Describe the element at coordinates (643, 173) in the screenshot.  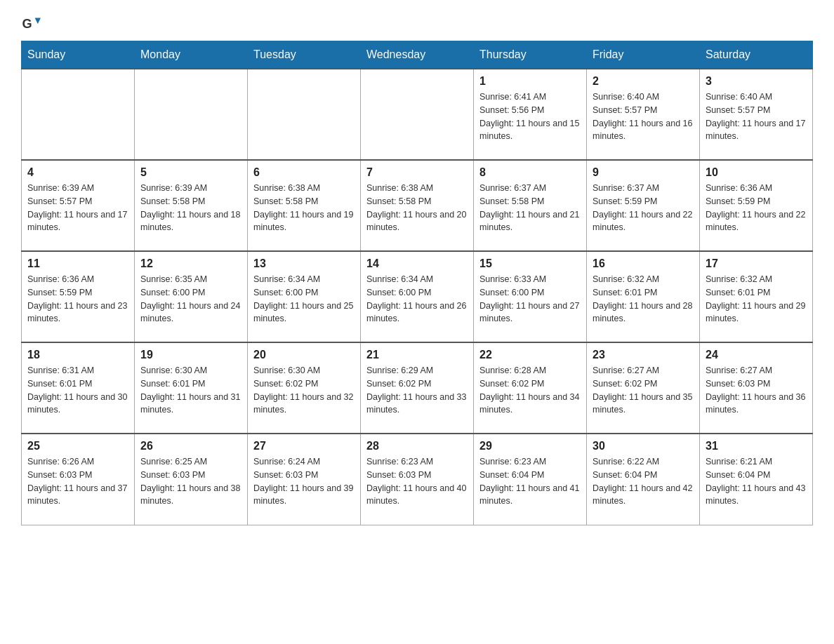
I see `day-number: 9` at that location.